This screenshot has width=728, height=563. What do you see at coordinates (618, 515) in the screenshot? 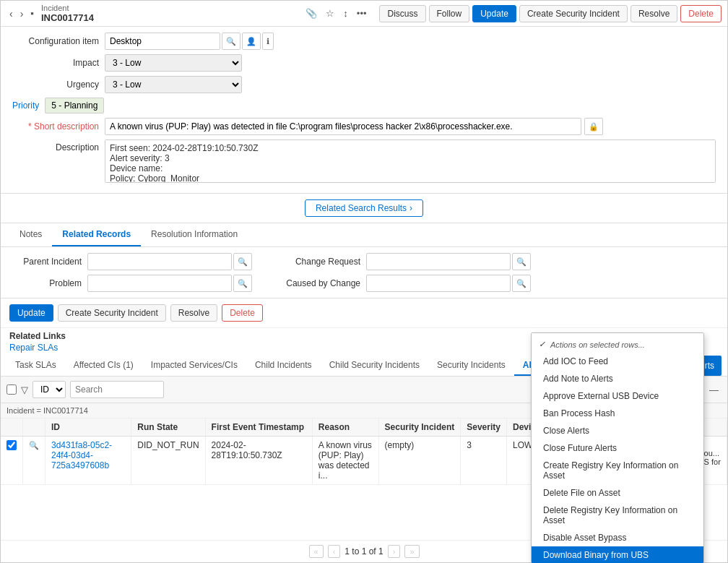
I see `dropdown-delete-registry-key: Delete Registry Key Information on Asset` at bounding box center [618, 515].